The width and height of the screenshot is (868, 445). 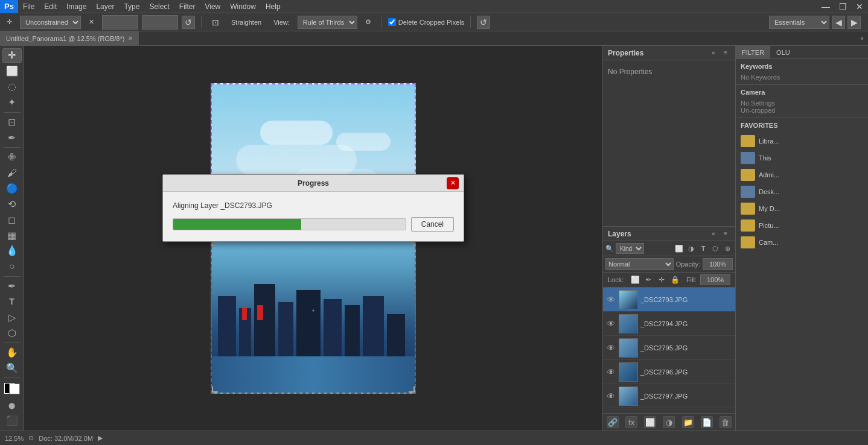 What do you see at coordinates (130, 39) in the screenshot?
I see `tab-close-button: ✕` at bounding box center [130, 39].